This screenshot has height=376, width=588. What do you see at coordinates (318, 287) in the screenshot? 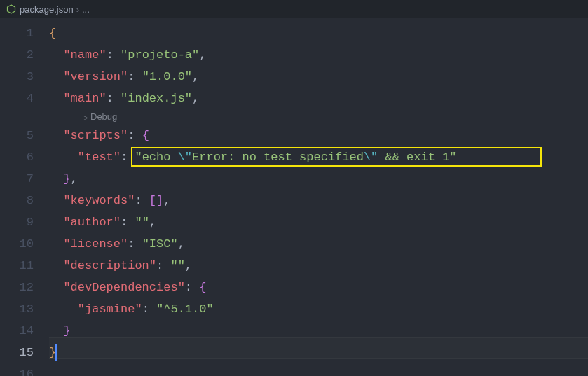
I see `code-line: "devDependencies": {` at bounding box center [318, 287].